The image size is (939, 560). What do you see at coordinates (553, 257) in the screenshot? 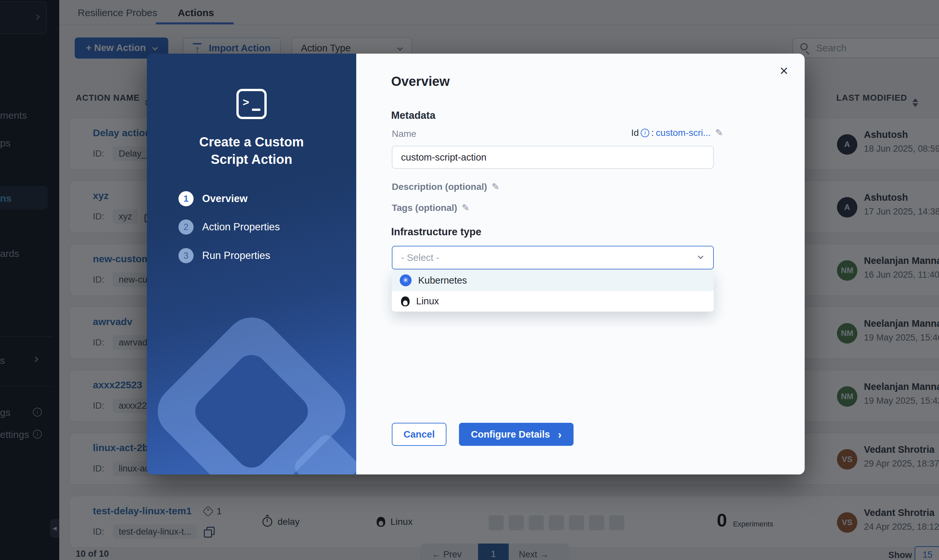
I see `infrastructure-type-select: - Select -` at bounding box center [553, 257].